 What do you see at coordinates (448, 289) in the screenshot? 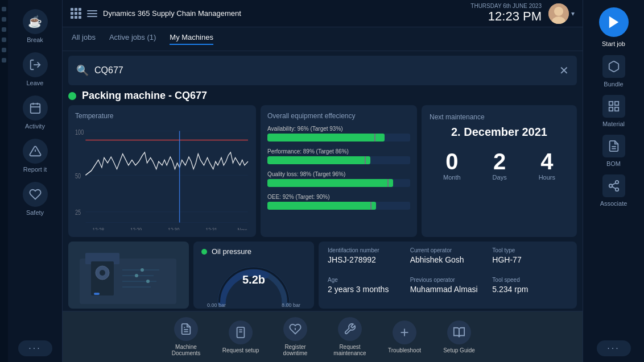
I see `info-value-4: Muhammad Almasi` at bounding box center [448, 289].